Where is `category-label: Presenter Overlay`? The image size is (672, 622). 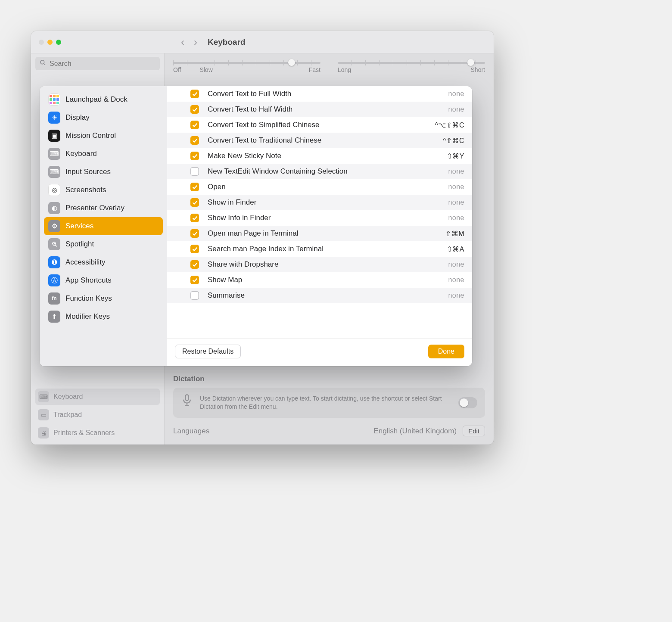 category-label: Presenter Overlay is located at coordinates (95, 208).